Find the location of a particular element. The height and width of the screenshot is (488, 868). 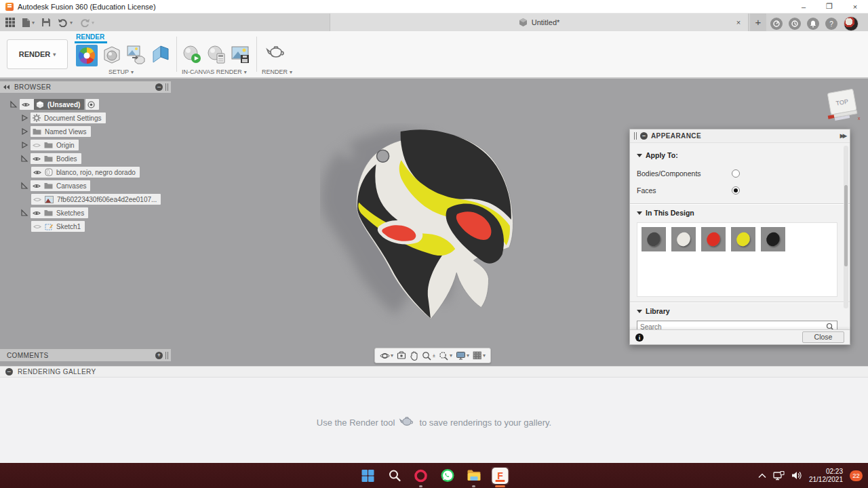

appearance-swatch-yellow is located at coordinates (743, 239).